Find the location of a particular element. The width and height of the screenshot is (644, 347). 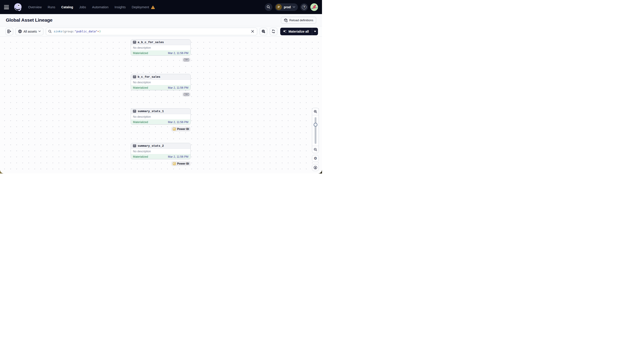

nav-item-insights: Insights is located at coordinates (120, 7).